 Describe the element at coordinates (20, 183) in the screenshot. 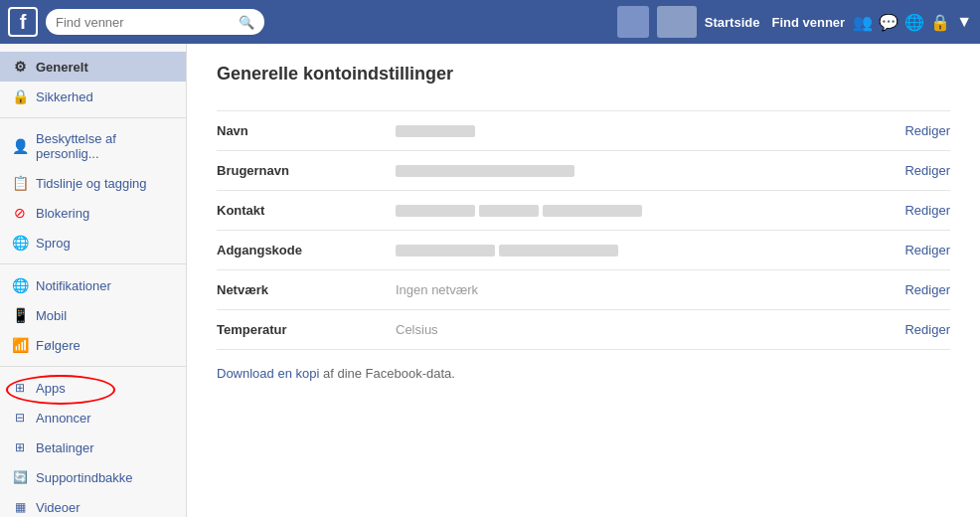

I see `tidslinje-icon: 📋` at that location.